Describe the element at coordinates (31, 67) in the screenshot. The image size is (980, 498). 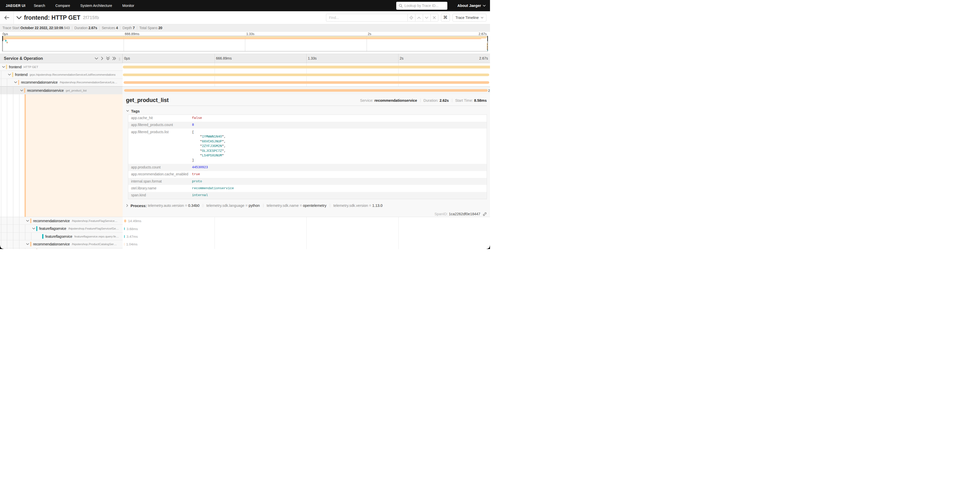
I see `operation-name: HTTP GET` at that location.